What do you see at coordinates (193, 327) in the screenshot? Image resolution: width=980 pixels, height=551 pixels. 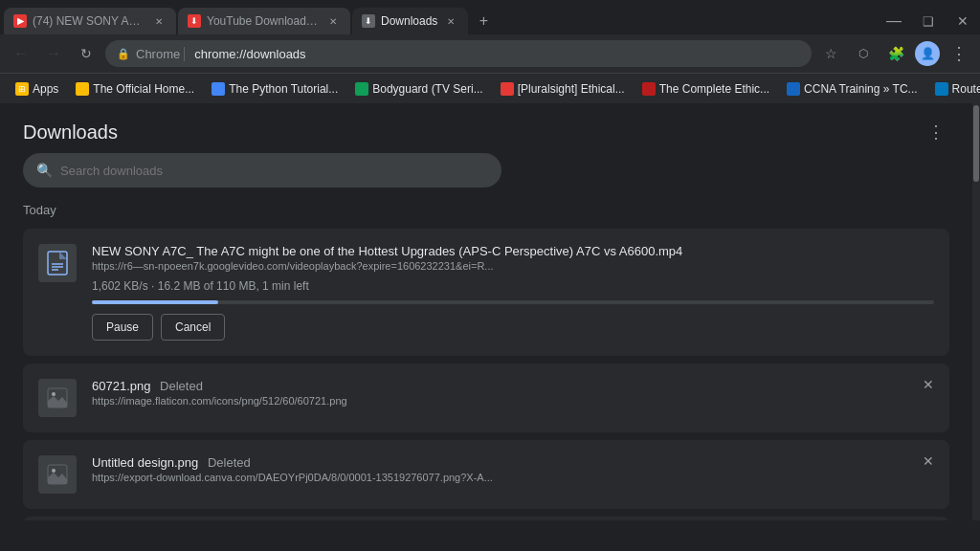 I see `cancel-button: Cancel` at bounding box center [193, 327].